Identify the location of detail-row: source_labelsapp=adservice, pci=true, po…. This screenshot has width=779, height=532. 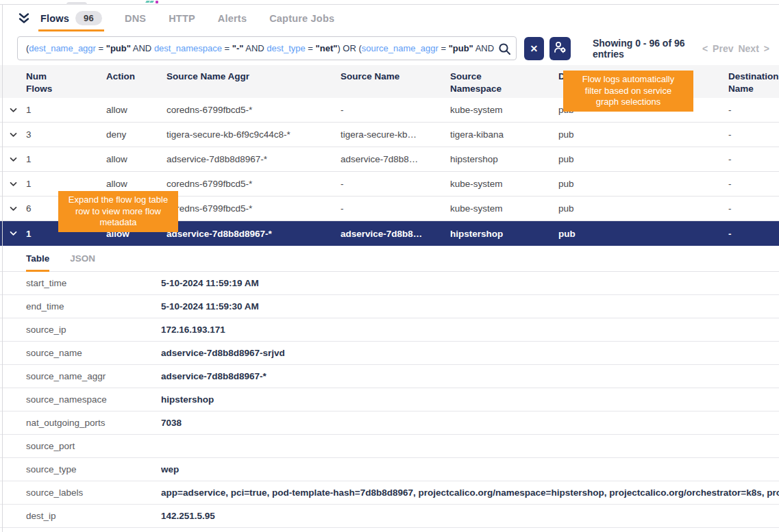
(389, 493).